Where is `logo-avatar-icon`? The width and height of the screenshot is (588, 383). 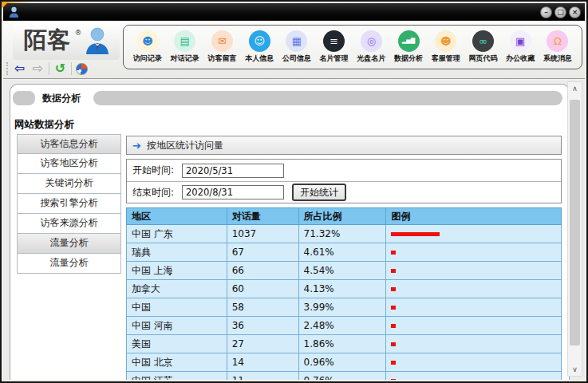 logo-avatar-icon is located at coordinates (97, 41).